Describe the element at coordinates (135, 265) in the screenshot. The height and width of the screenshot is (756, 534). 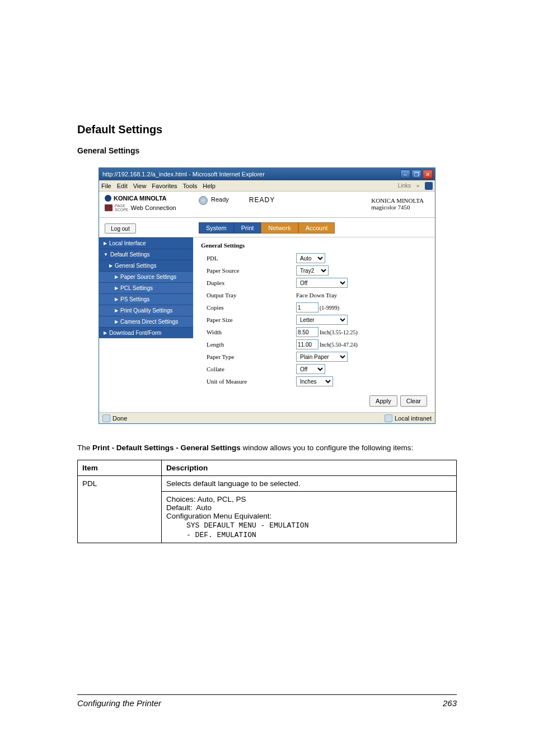
I see `sidebar-item-label: General Settings` at that location.